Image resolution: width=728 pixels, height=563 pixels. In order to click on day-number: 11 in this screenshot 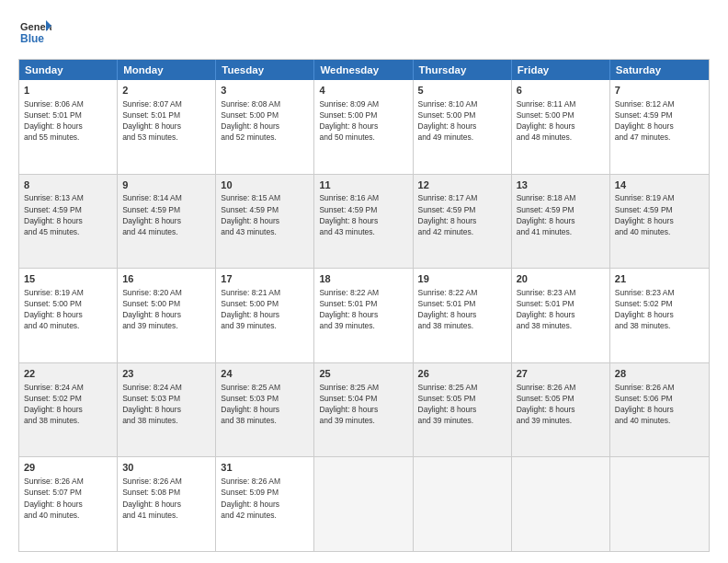, I will do `click(363, 186)`.